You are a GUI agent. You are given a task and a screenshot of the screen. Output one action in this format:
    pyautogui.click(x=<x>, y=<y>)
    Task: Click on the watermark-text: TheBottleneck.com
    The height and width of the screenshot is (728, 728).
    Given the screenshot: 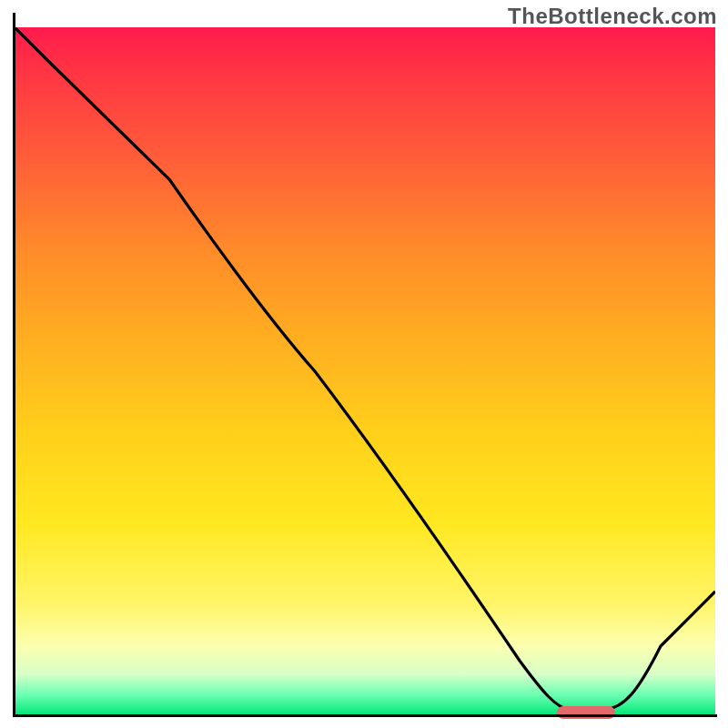 What is the action you would take?
    pyautogui.click(x=612, y=16)
    